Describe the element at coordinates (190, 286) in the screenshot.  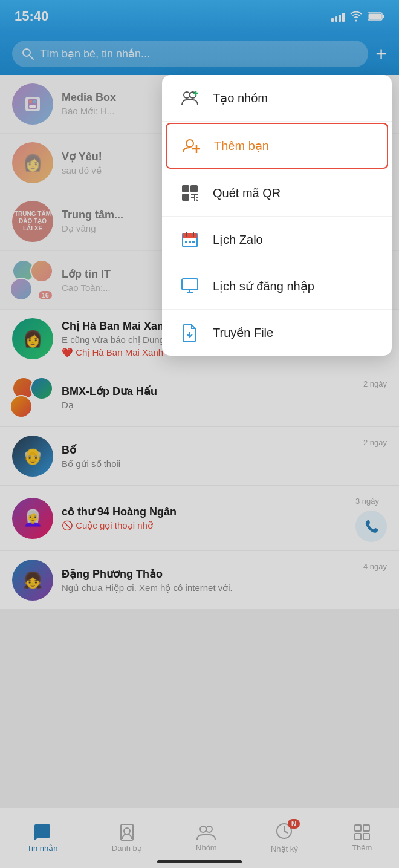
I see `monitor-icon` at that location.